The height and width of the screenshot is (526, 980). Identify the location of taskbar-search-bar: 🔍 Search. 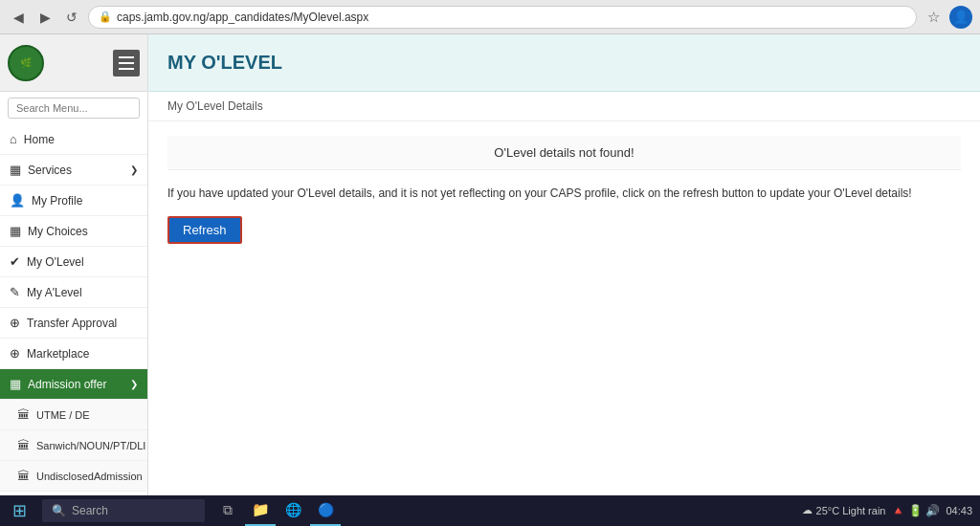
(123, 511).